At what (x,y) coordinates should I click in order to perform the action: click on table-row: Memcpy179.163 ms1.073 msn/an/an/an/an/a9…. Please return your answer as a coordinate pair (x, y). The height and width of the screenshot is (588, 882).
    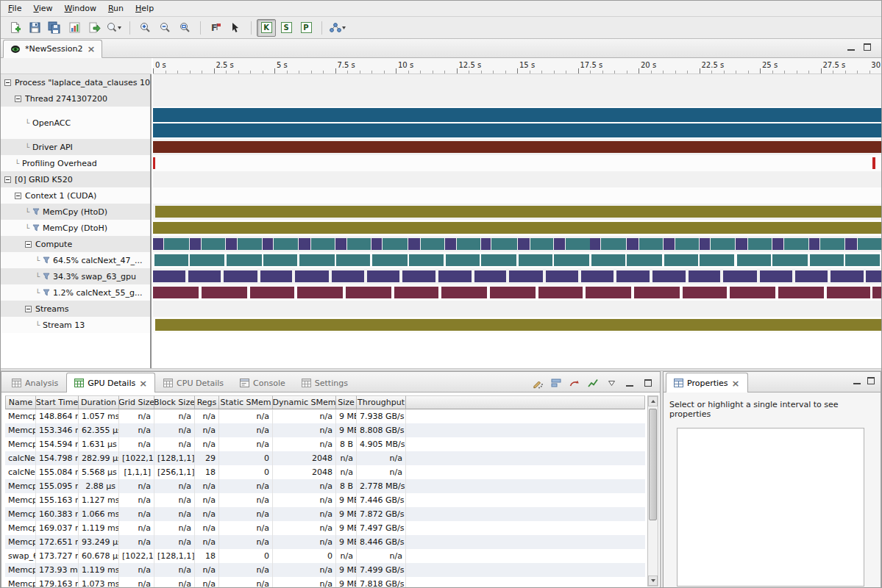
    Looking at the image, I should click on (325, 582).